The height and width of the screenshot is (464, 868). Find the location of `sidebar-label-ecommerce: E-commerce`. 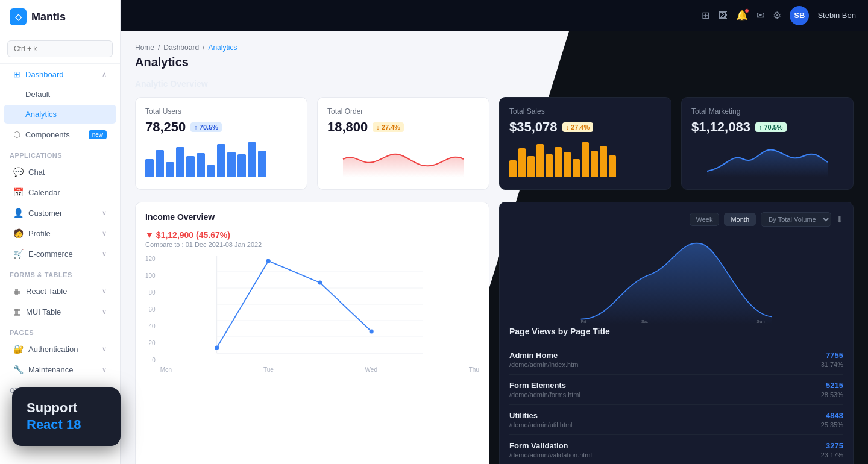

sidebar-label-ecommerce: E-commerce is located at coordinates (51, 254).